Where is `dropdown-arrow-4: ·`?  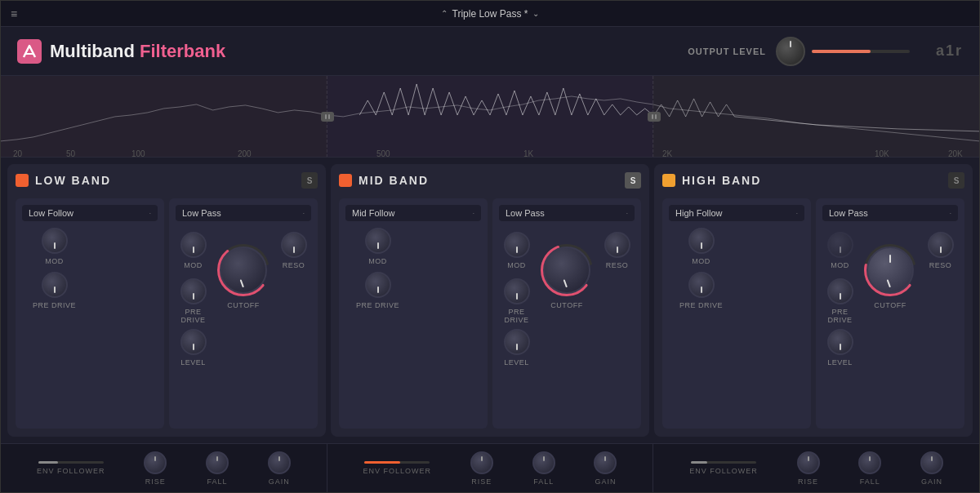 dropdown-arrow-4: · is located at coordinates (627, 214).